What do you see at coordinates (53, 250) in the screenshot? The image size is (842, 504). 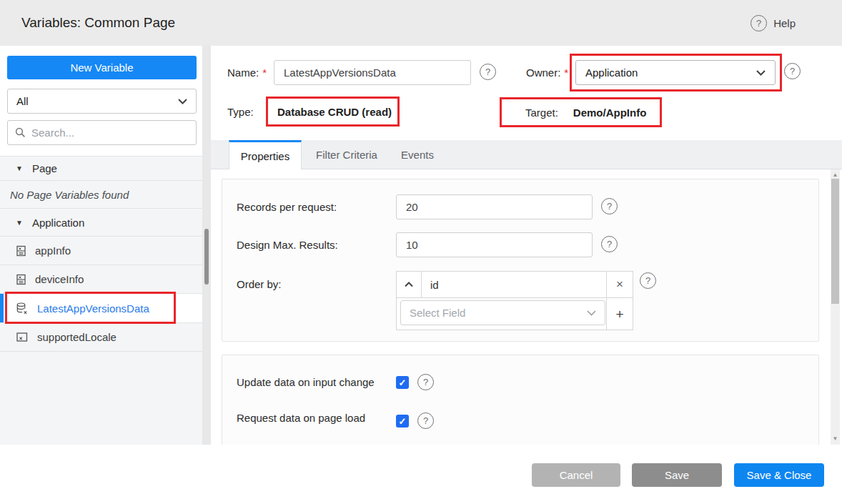 I see `sidebar-item-label: appInfo` at bounding box center [53, 250].